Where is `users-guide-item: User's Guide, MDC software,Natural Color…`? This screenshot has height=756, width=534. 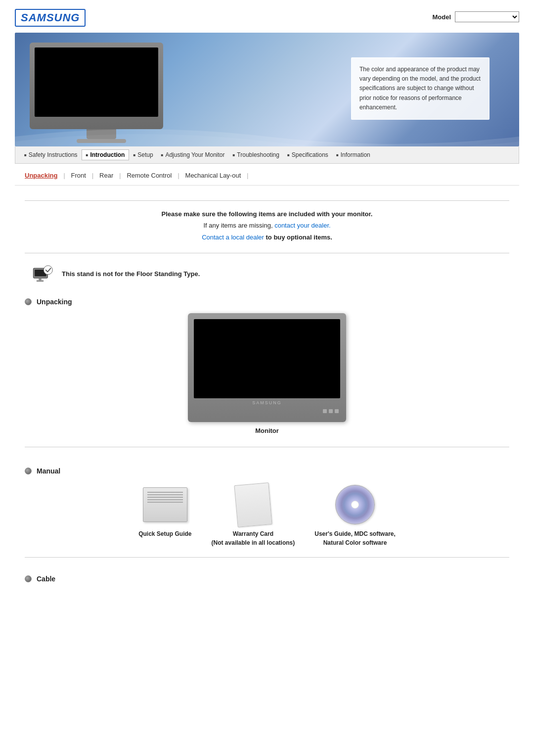
users-guide-item: User's Guide, MDC software,Natural Color… is located at coordinates (355, 516).